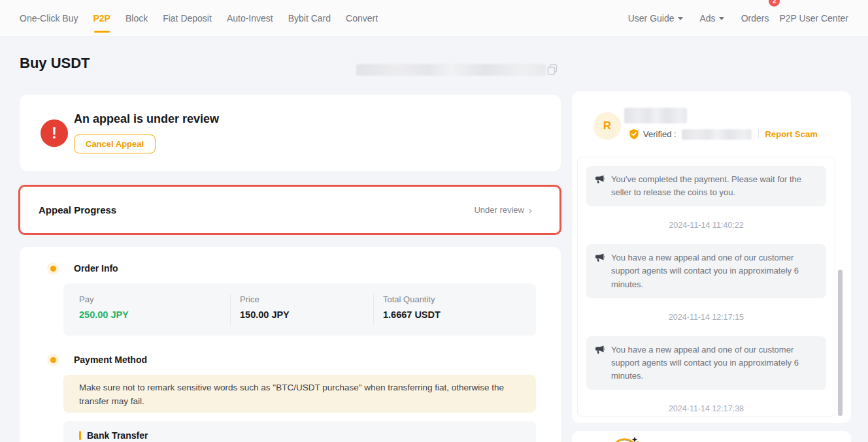  What do you see at coordinates (265, 315) in the screenshot?
I see `price-value: 150.00 JPY` at bounding box center [265, 315].